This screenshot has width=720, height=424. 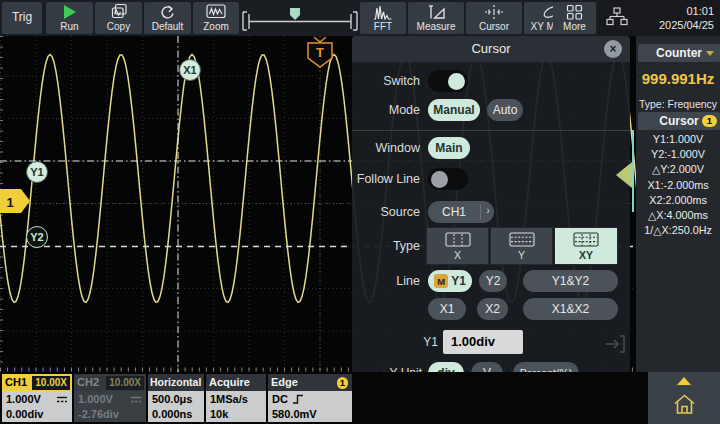 What do you see at coordinates (458, 240) in the screenshot?
I see `type-x-icon` at bounding box center [458, 240].